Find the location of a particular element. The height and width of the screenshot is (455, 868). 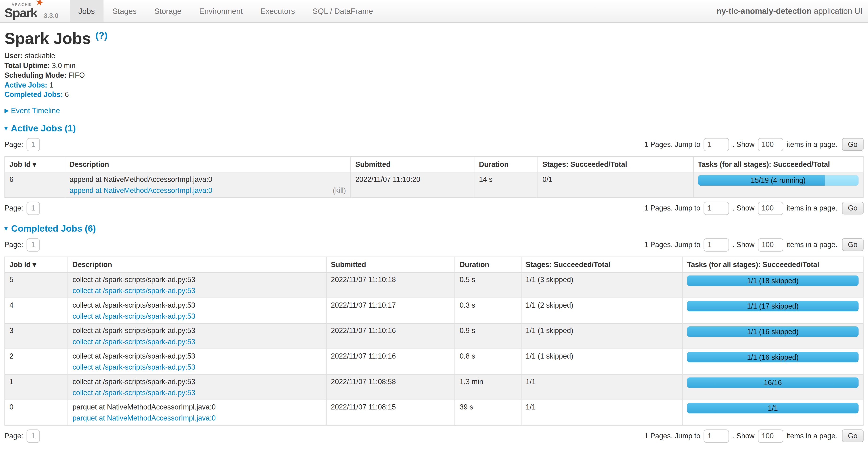

progress-label: 1/1 (17 skipped) is located at coordinates (773, 306).